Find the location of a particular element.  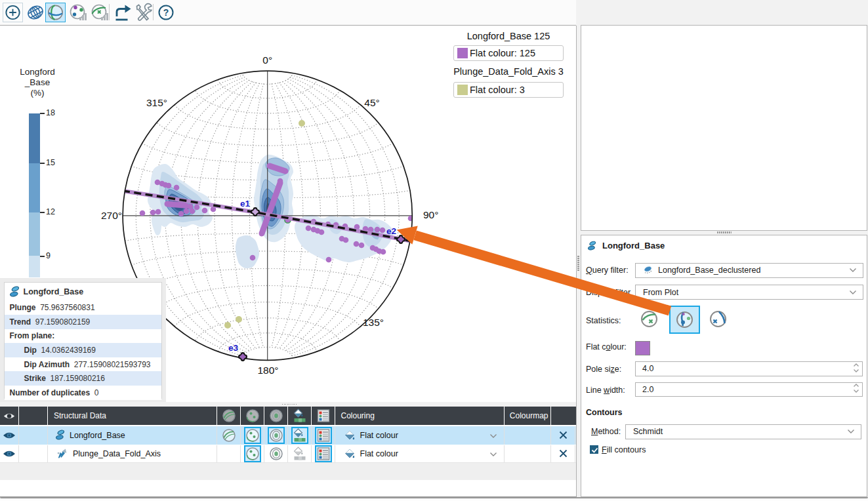

svg-text: e3 is located at coordinates (234, 348).